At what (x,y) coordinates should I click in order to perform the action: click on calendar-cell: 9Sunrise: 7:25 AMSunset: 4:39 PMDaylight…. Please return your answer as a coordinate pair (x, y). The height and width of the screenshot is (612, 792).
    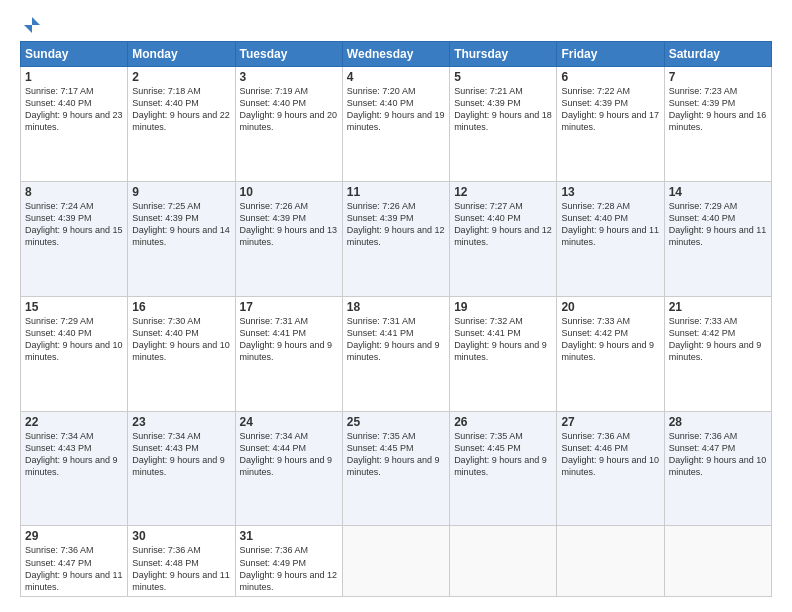
    Looking at the image, I should click on (182, 238).